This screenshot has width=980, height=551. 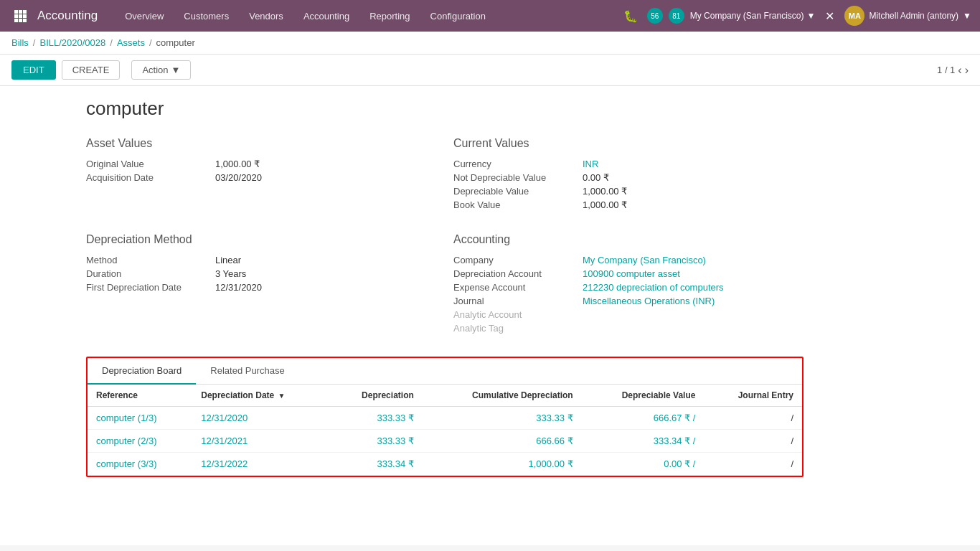 What do you see at coordinates (631, 16) in the screenshot?
I see `bug-icon: 🐛` at bounding box center [631, 16].